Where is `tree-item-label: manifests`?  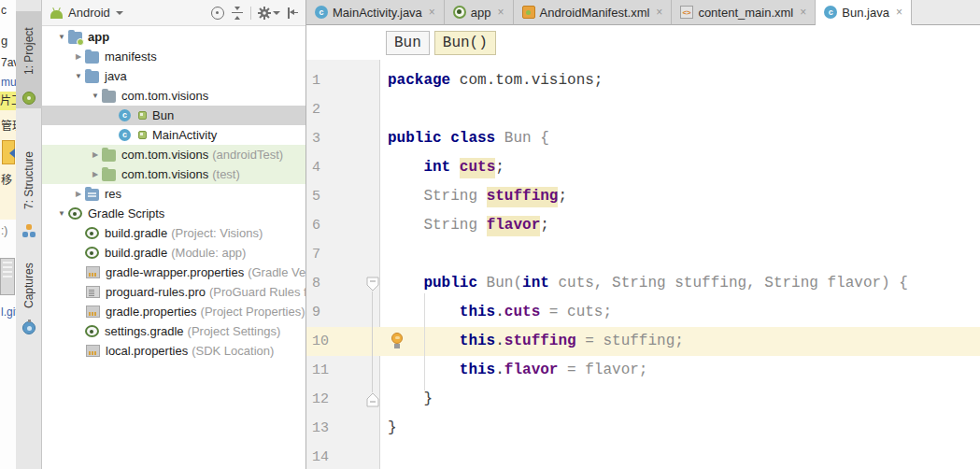 tree-item-label: manifests is located at coordinates (131, 56).